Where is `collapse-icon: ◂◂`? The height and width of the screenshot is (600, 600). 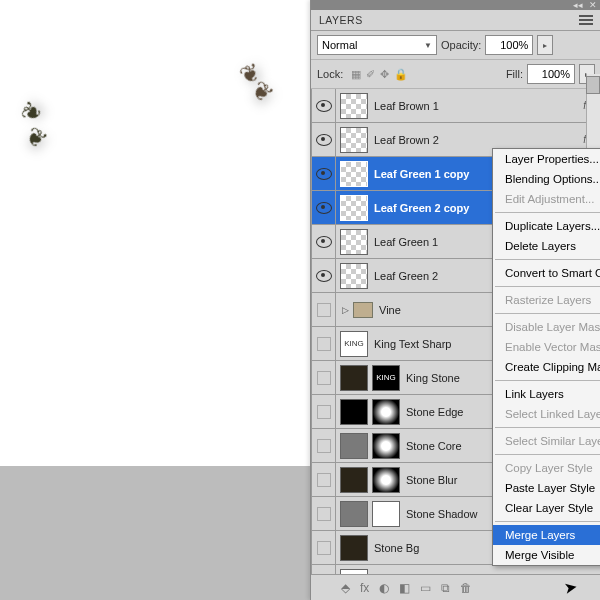
collapse-icon: ◂◂ is located at coordinates (578, 5).